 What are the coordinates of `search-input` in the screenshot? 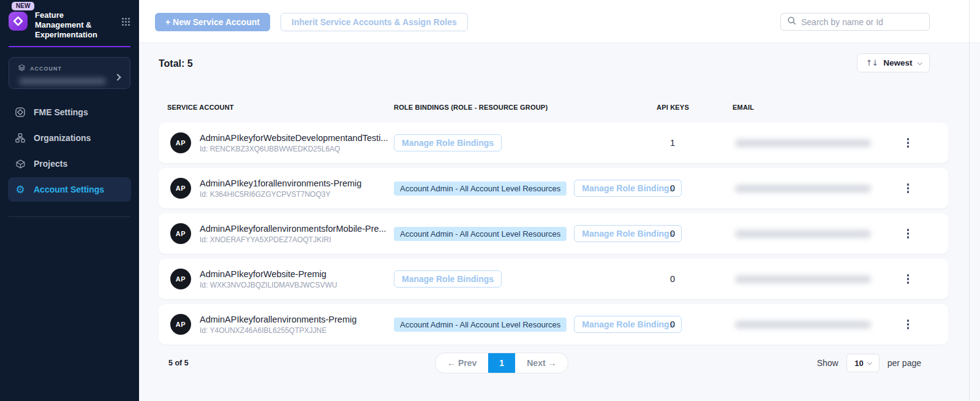 It's located at (862, 22).